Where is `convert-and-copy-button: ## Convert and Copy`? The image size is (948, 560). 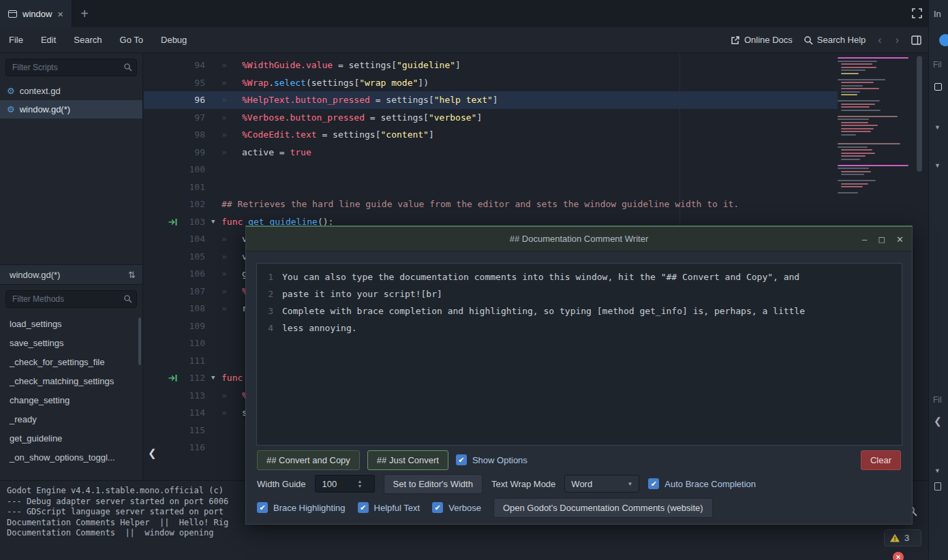
convert-and-copy-button: ## Convert and Copy is located at coordinates (308, 461).